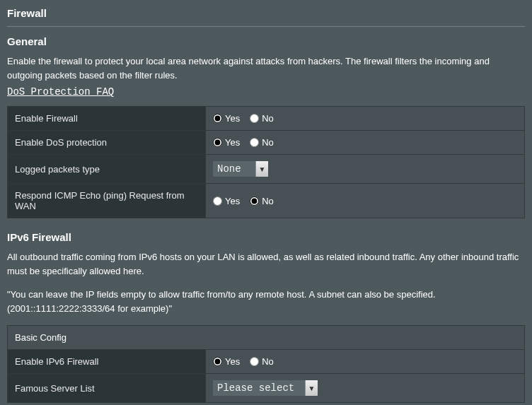 This screenshot has height=405, width=532. Describe the element at coordinates (255, 201) in the screenshot. I see `respond-icmp-no-radio` at that location.